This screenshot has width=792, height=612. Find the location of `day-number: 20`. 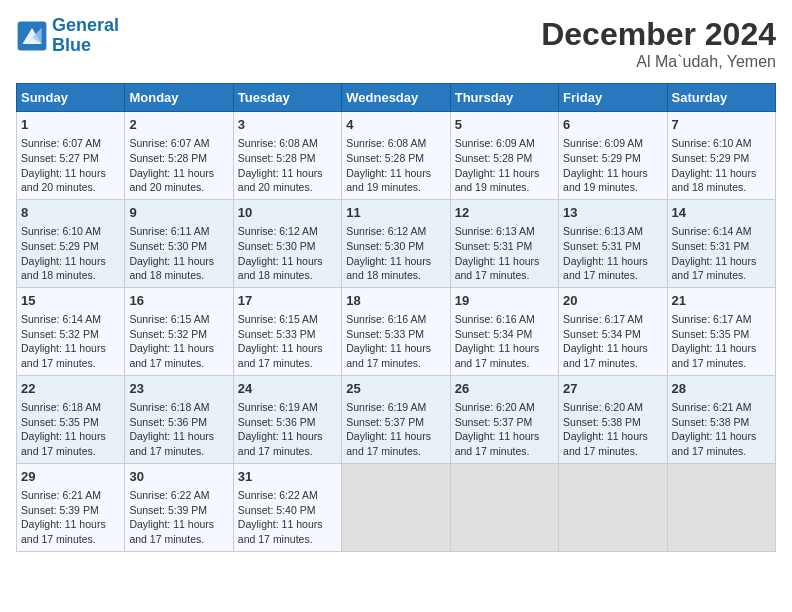

day-number: 20 is located at coordinates (612, 301).